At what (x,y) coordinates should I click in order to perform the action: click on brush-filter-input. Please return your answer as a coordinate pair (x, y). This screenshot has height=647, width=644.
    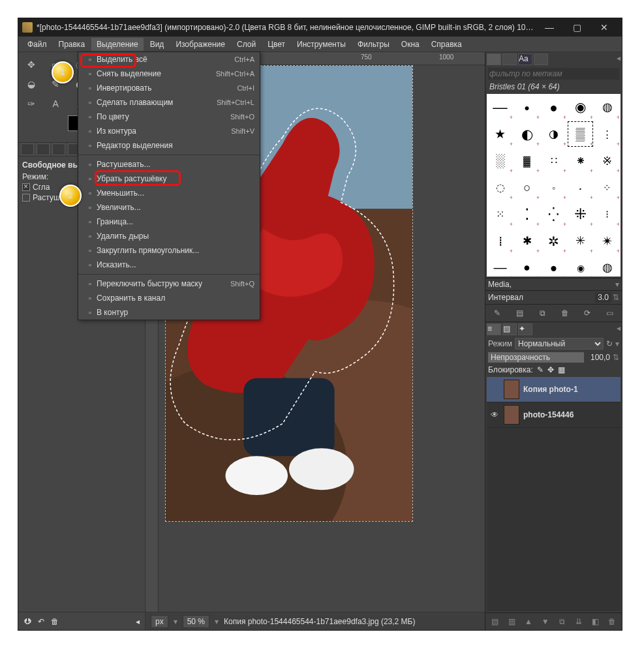
    Looking at the image, I should click on (553, 74).